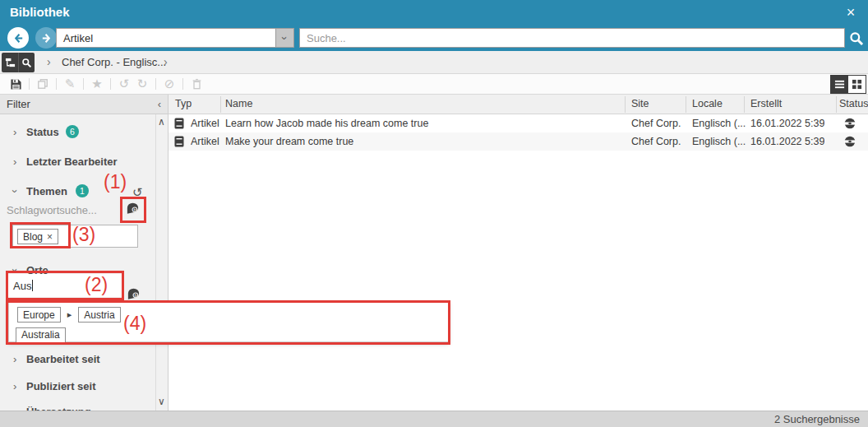  I want to click on search-input, so click(572, 38).